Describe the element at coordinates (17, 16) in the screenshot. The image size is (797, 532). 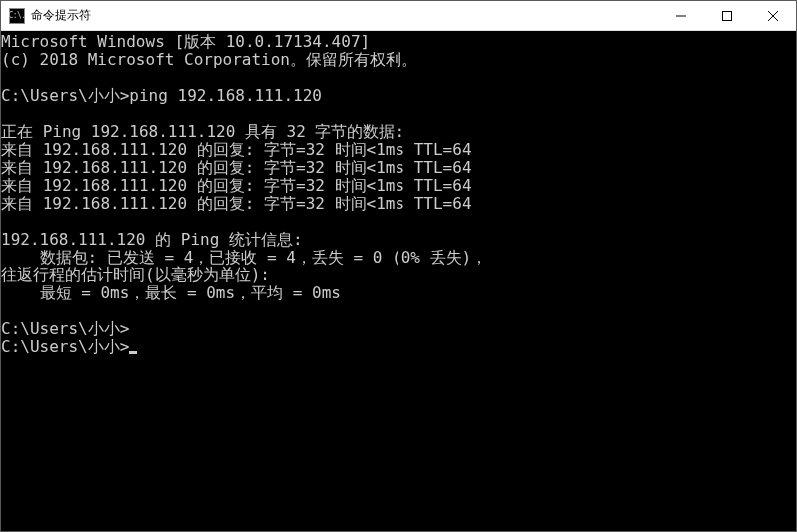
I see `cmd-icon: C:\.` at that location.